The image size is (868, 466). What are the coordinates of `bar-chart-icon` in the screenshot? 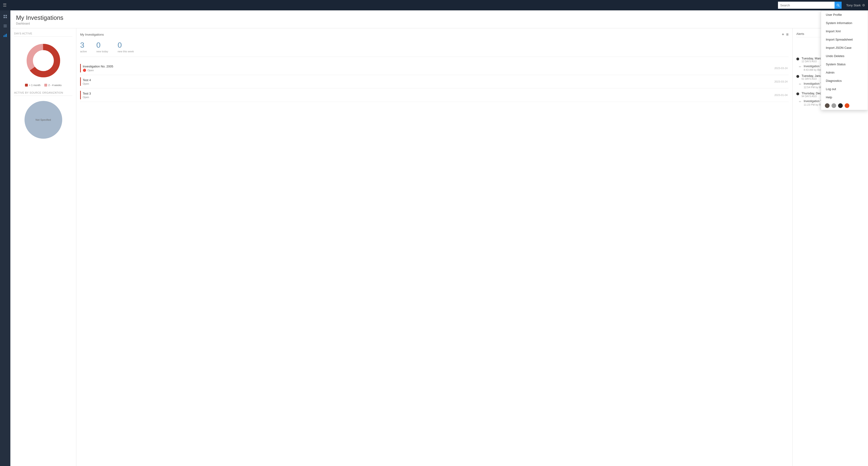 It's located at (5, 35).